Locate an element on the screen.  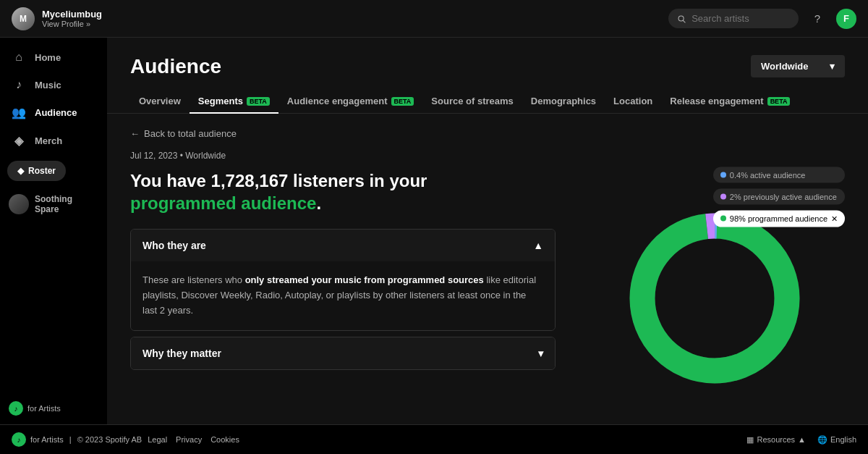
footer-left: ♪ for Artists | © 2023 Spotify AB LegalP… is located at coordinates (126, 440).